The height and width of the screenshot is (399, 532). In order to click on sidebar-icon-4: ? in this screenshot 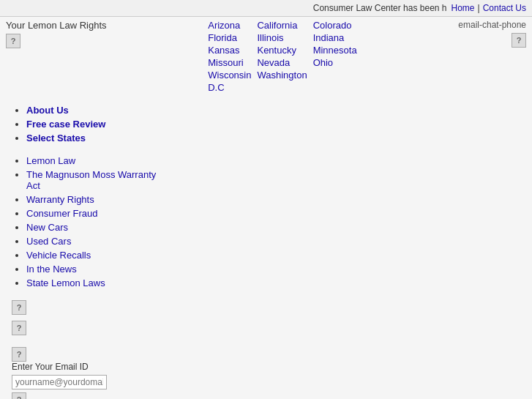, I will do `click(19, 395)`.